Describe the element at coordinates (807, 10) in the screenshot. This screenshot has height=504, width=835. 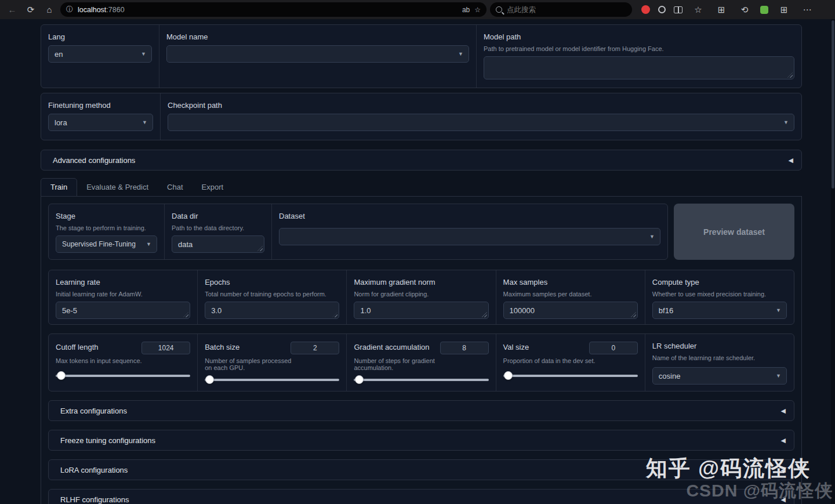
I see `more-menu-icon: ⋯` at that location.